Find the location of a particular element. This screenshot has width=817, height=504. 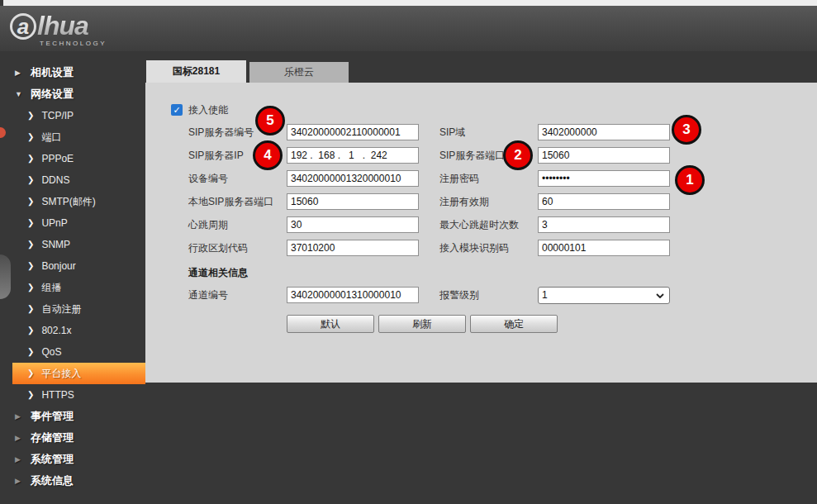

sidebar-item-platform-access: ❯平台接入 is located at coordinates (79, 373).